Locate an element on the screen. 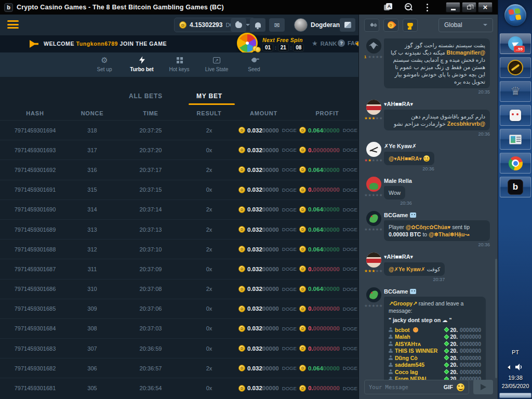 The height and width of the screenshot is (399, 532). tab-setup: ⚙ Set up is located at coordinates (104, 66).